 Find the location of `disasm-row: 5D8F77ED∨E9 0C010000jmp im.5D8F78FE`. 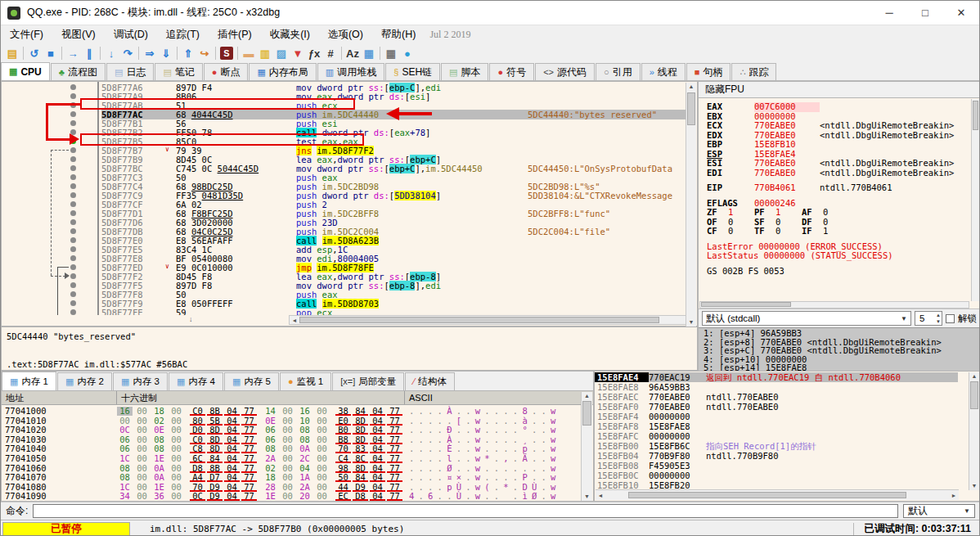

disasm-row: 5D8F77ED∨E9 0C010000jmp im.5D8F78FE is located at coordinates (344, 267).